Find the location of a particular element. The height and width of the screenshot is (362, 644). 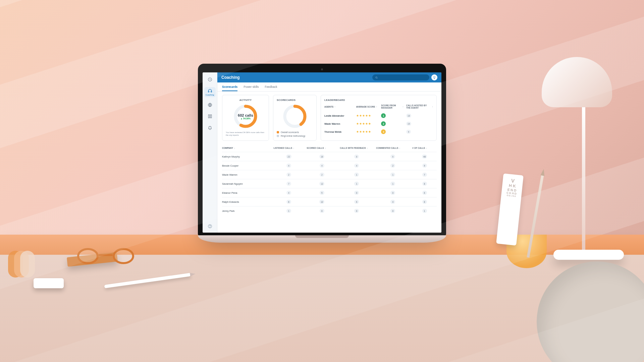

th-count: # OF CALLS↕ is located at coordinates (425, 148).